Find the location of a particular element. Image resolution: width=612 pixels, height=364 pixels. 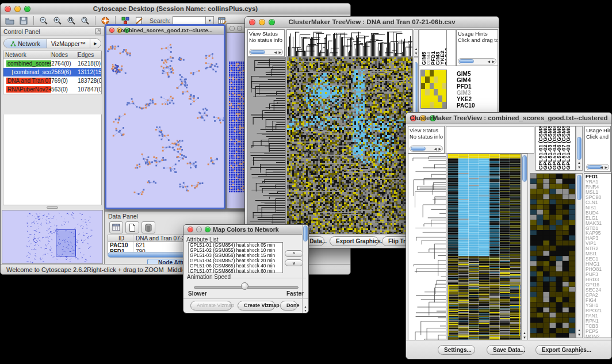

zoom-fit-icon is located at coordinates (85, 21).